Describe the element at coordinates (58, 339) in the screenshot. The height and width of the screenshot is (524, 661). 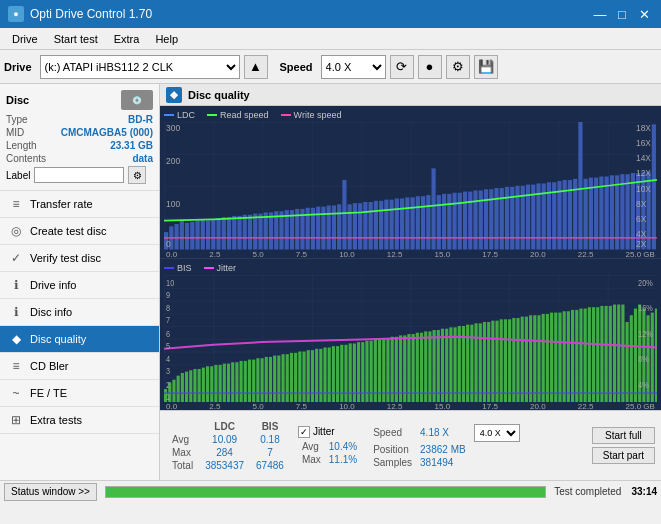
I see `nav-label-5: Disc quality` at that location.